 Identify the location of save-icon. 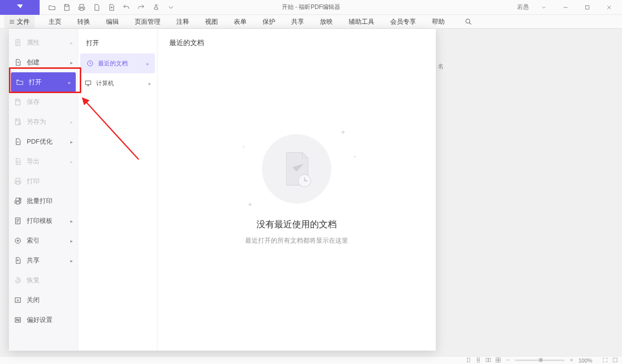
(67, 7).